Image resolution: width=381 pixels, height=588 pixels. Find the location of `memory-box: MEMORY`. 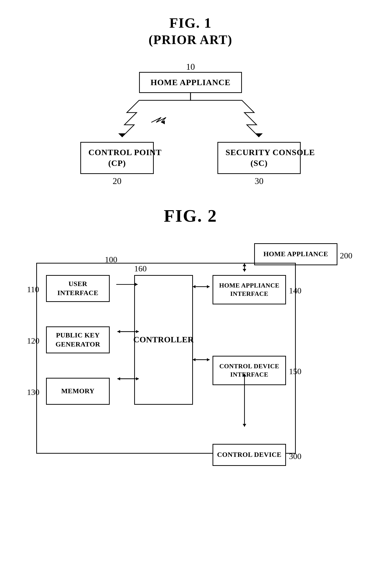

memory-box: MEMORY is located at coordinates (78, 391).